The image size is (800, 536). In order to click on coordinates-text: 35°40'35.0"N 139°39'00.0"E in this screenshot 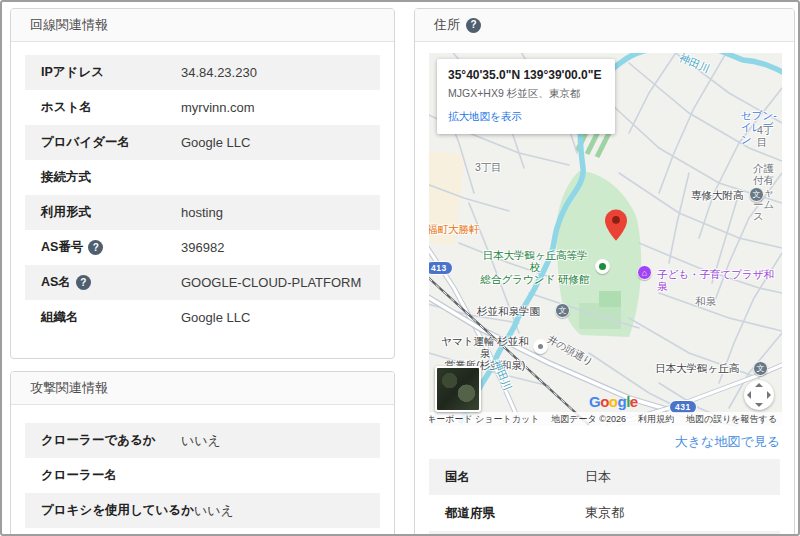, I will do `click(526, 75)`.